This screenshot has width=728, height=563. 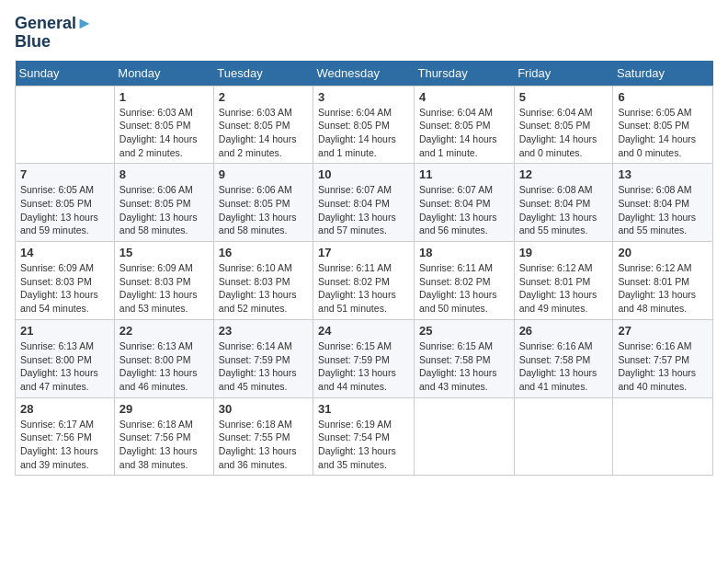 I want to click on day-info: Sunrise: 6:16 AM Sunset: 7:58 PM Dayligh…, so click(x=564, y=366).